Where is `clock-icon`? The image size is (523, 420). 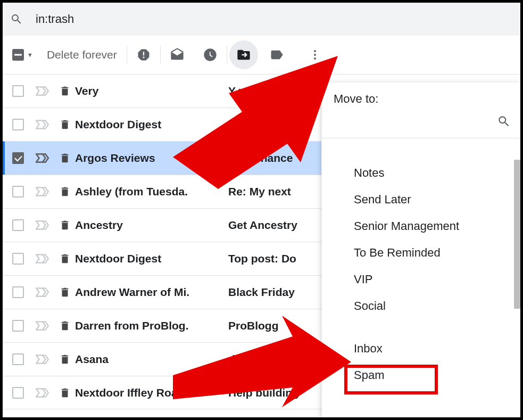
clock-icon is located at coordinates (210, 55).